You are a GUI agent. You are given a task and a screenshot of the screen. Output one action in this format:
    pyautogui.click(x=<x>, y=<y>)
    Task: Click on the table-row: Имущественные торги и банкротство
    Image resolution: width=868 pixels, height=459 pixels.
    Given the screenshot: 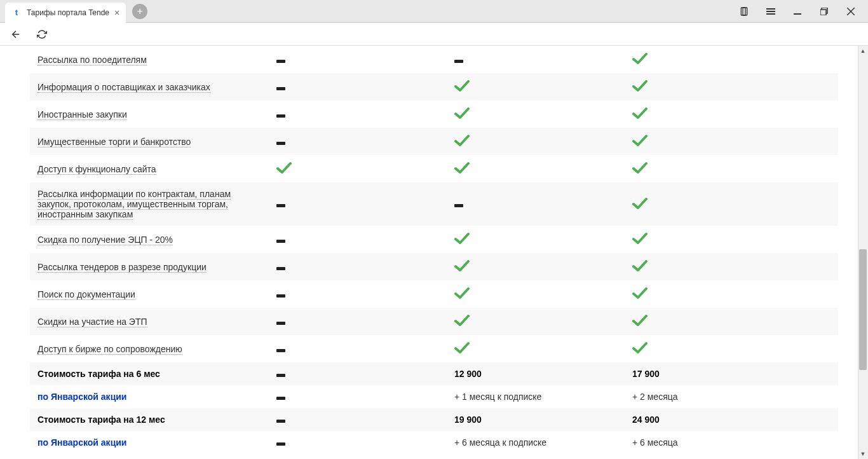 What is the action you would take?
    pyautogui.click(x=434, y=141)
    